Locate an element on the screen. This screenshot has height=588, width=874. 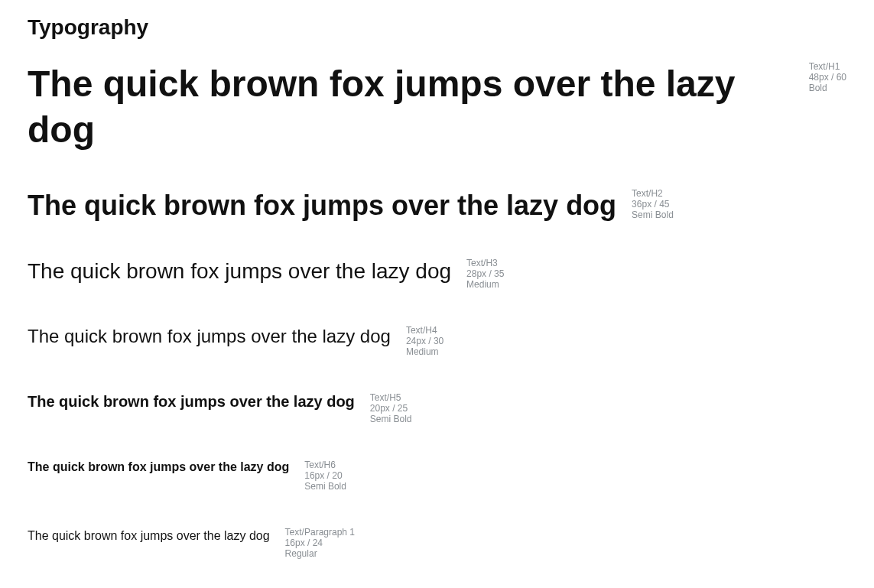
meta-h5: Text/H5 20px / 25 Semi Bold is located at coordinates (392, 408).